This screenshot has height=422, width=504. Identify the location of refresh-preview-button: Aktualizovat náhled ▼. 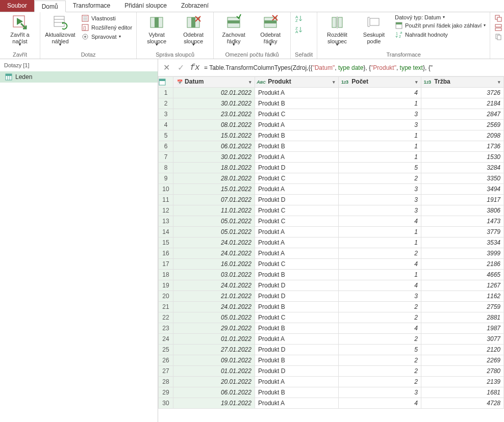
(60, 30).